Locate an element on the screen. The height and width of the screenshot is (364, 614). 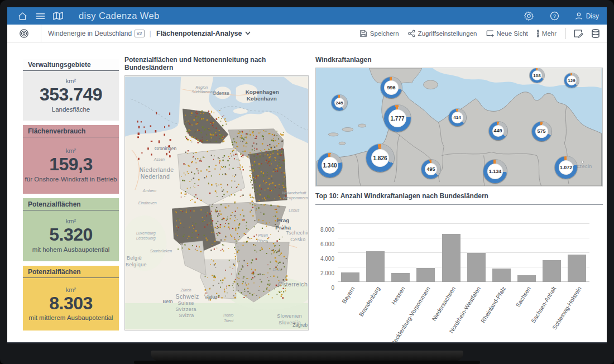
home-icon is located at coordinates (22, 16).